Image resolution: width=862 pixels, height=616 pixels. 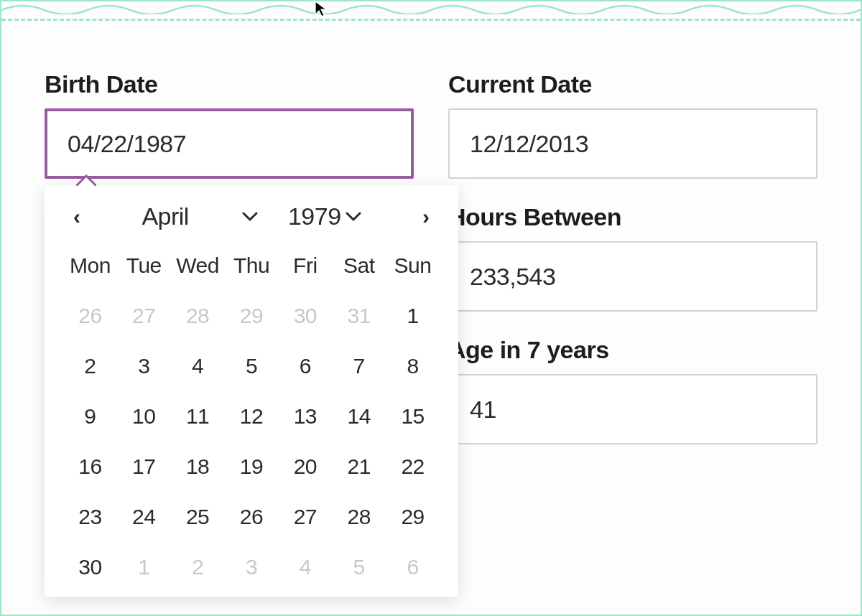 I want to click on year-select: 1979, so click(x=325, y=217).